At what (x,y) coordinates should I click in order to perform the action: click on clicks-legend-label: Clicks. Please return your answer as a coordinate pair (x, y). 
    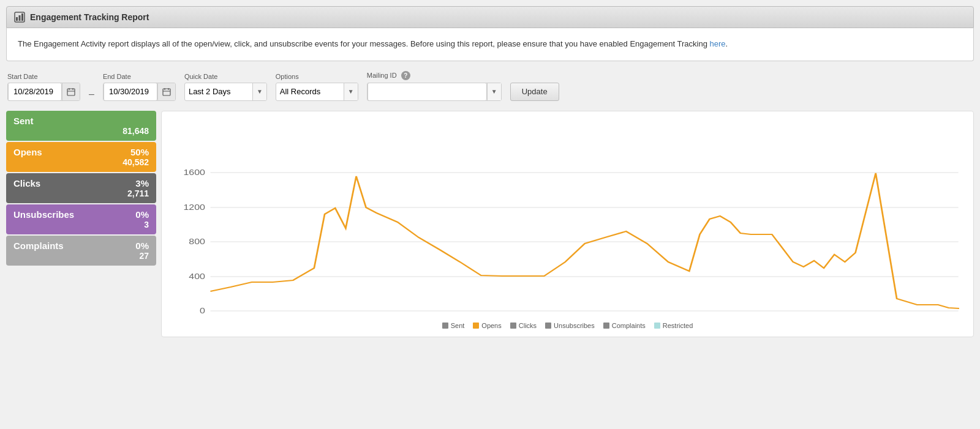
    Looking at the image, I should click on (528, 326).